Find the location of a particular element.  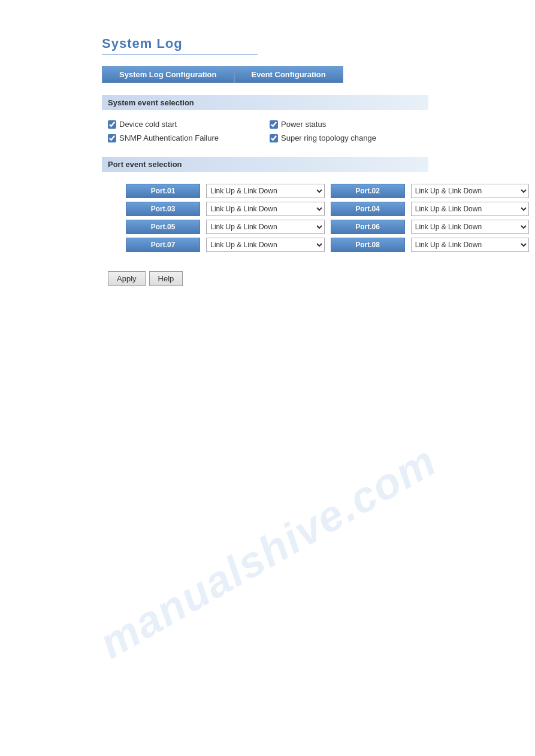

port-select-02: Link Up & Link Down Link Up Link Down Di… is located at coordinates (470, 191).